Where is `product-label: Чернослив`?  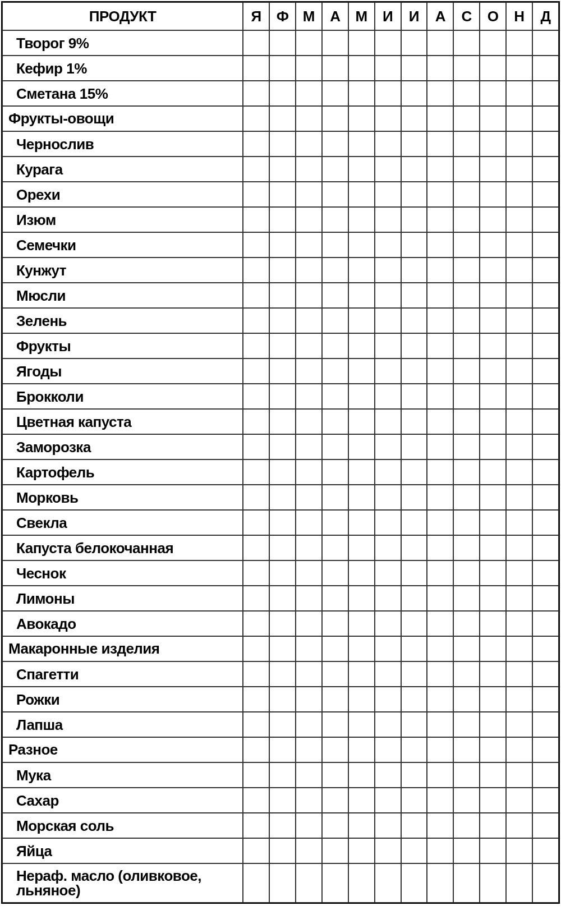
product-label: Чернослив is located at coordinates (122, 144).